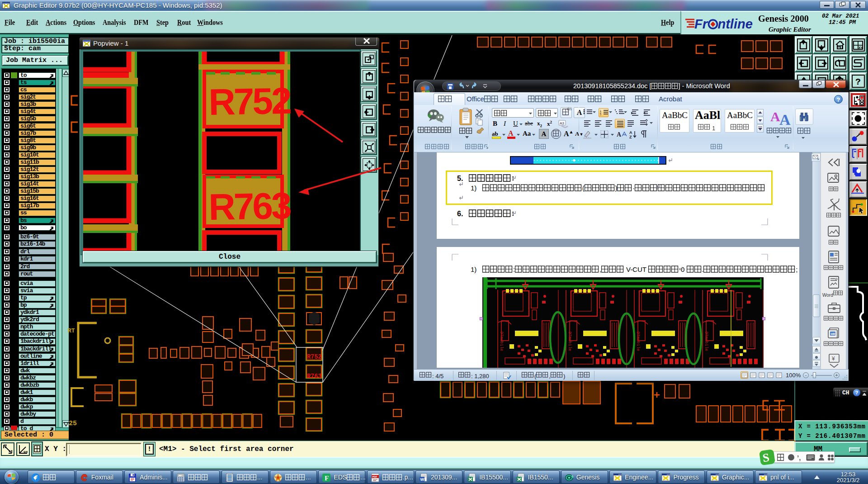 Image resolution: width=868 pixels, height=484 pixels. What do you see at coordinates (26, 451) in the screenshot?
I see `svg-text: ox` at bounding box center [26, 451].